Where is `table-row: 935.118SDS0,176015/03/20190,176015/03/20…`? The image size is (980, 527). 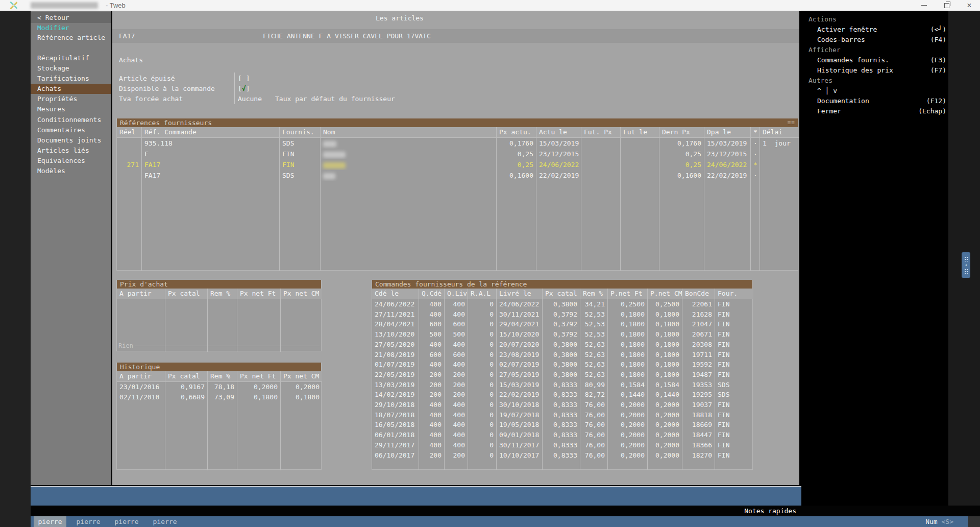 table-row: 935.118SDS0,176015/03/20190,176015/03/20… is located at coordinates (458, 143).